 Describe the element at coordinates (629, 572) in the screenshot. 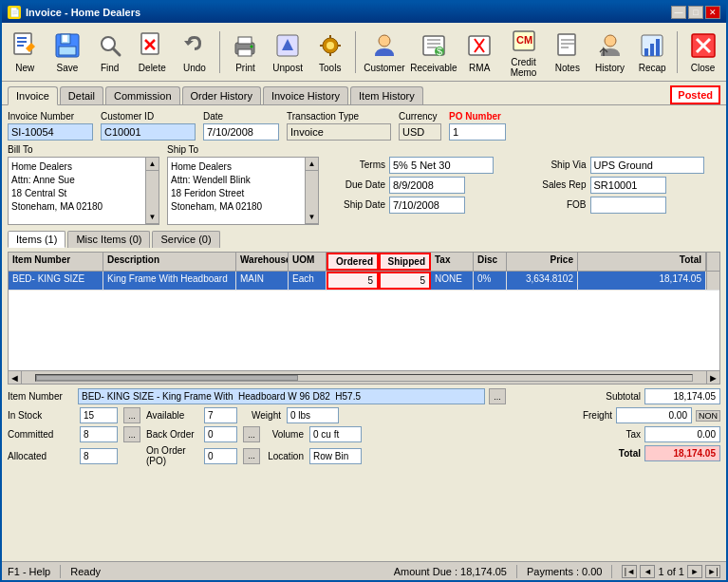

I see `first-page-btn: |◄` at that location.